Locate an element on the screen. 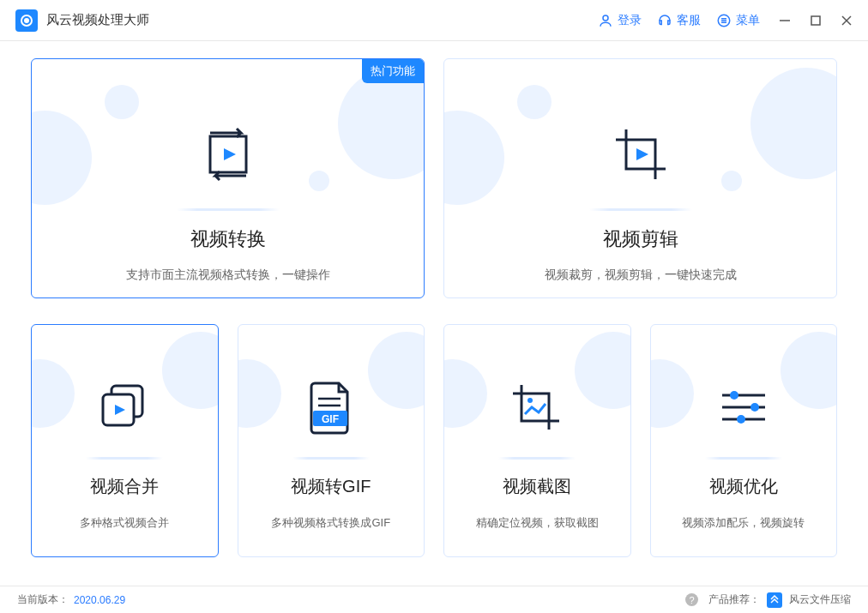 The image size is (868, 613). menu-label: 菜单 is located at coordinates (748, 21).